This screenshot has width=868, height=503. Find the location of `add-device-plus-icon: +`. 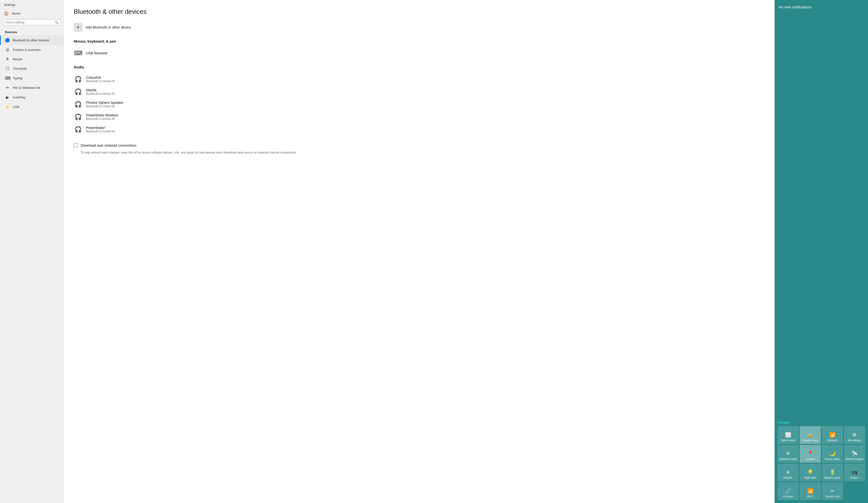

add-device-plus-icon: + is located at coordinates (78, 27).